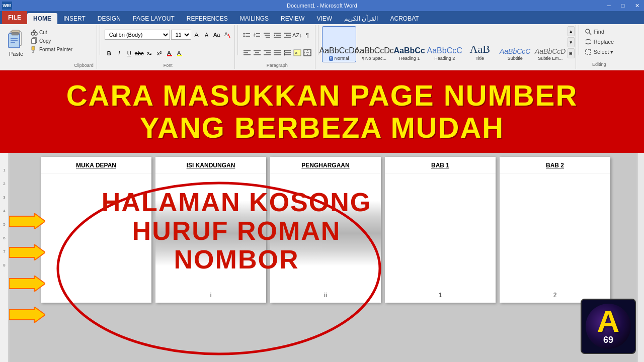 This screenshot has width=644, height=362. Describe the element at coordinates (374, 44) in the screenshot. I see `style-no-spacing: AaBbCcDc ¶ No Spac...` at that location.